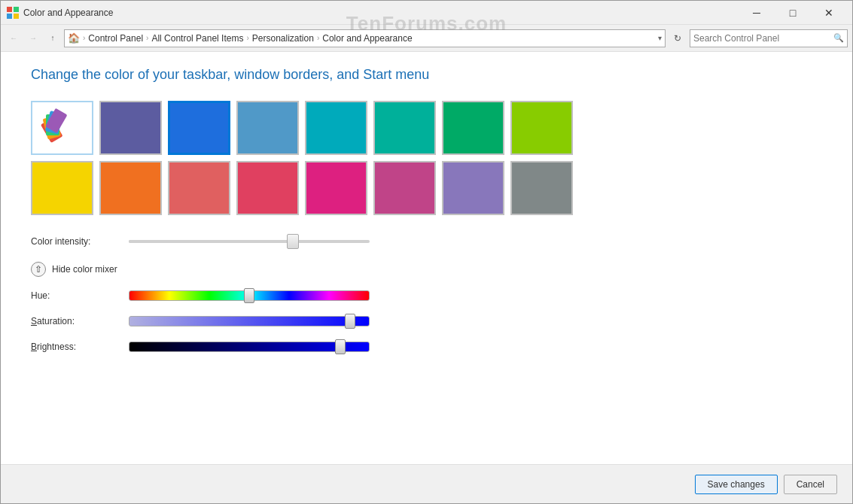 This screenshot has width=853, height=504. I want to click on brightness-slider-thumb, so click(340, 347).